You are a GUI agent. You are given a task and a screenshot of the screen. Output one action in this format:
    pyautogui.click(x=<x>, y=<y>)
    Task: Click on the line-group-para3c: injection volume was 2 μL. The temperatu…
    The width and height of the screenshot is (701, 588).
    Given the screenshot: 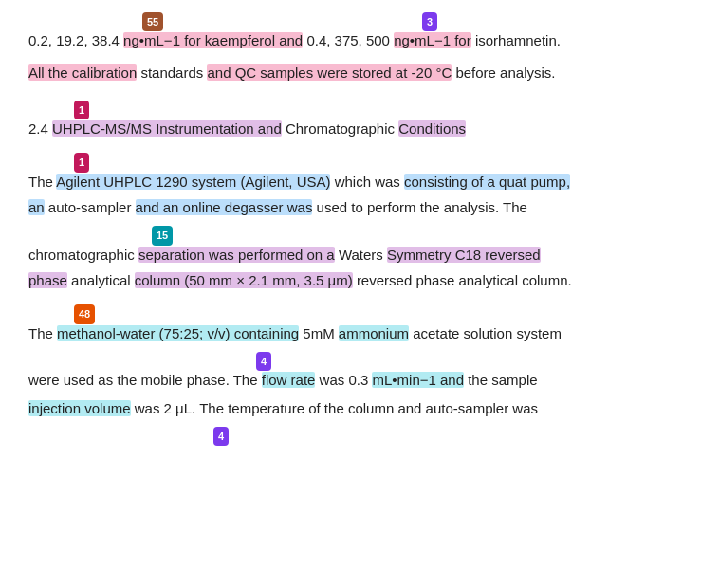 What is the action you would take?
    pyautogui.click(x=351, y=409)
    